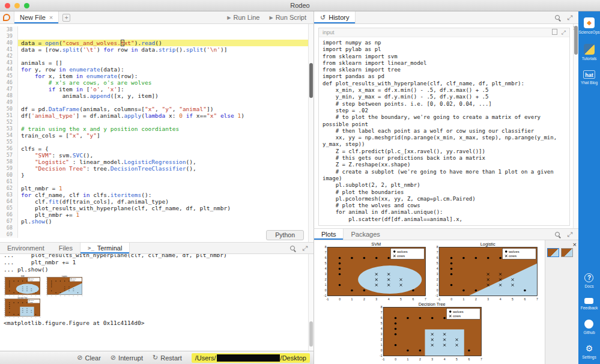  What do you see at coordinates (365, 234) in the screenshot?
I see `tab-packages: Packages` at bounding box center [365, 234].